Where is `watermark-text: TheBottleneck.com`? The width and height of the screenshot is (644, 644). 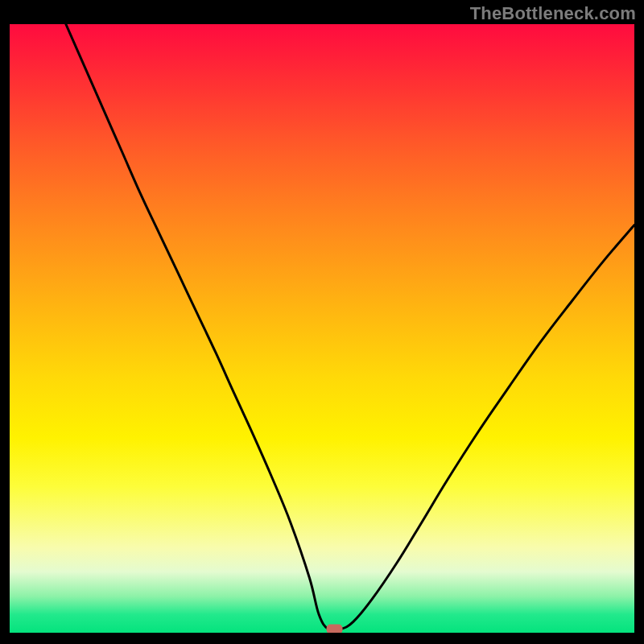 watermark-text: TheBottleneck.com is located at coordinates (553, 14).